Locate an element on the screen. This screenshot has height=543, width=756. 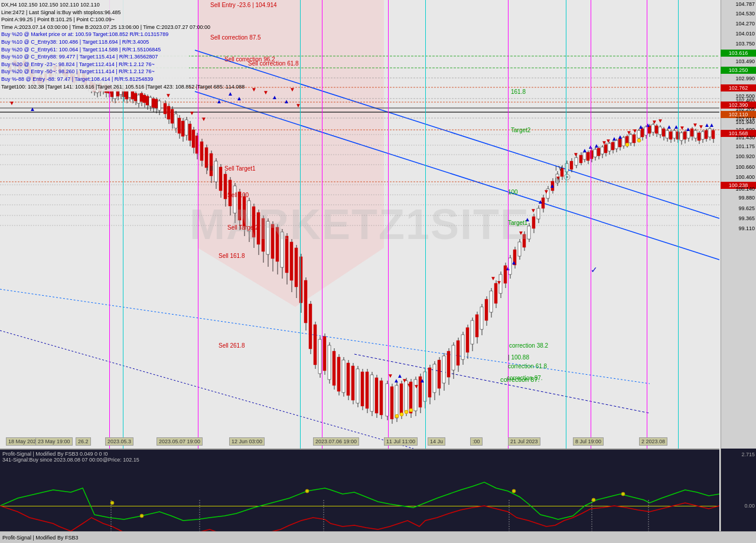
correction-38-2-label: correction 38.2 is located at coordinates (529, 346).